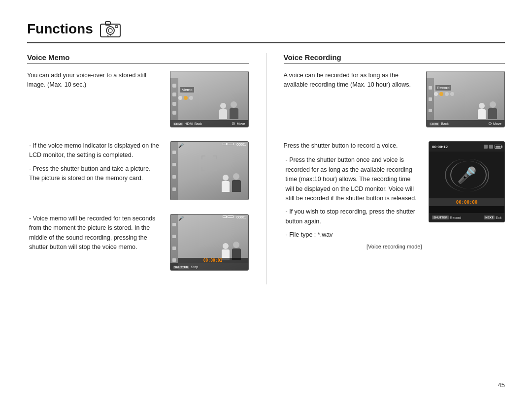 The width and height of the screenshot is (532, 401). Describe the element at coordinates (209, 99) in the screenshot. I see `voice-memo-screen-1: Memo HDMI HDMI Back` at that location.